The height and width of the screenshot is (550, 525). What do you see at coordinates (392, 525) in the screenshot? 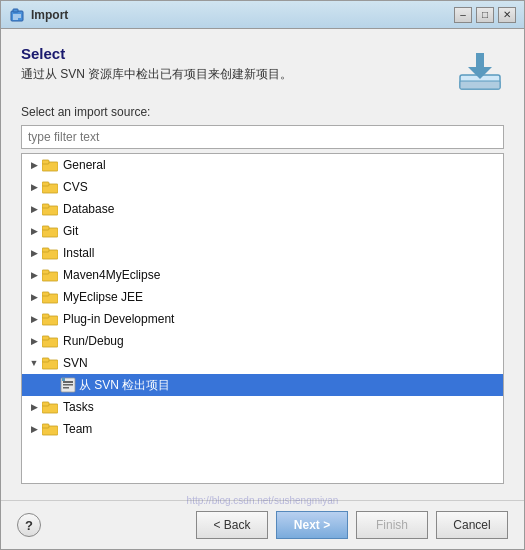
I see `finish-button: Finish` at bounding box center [392, 525].